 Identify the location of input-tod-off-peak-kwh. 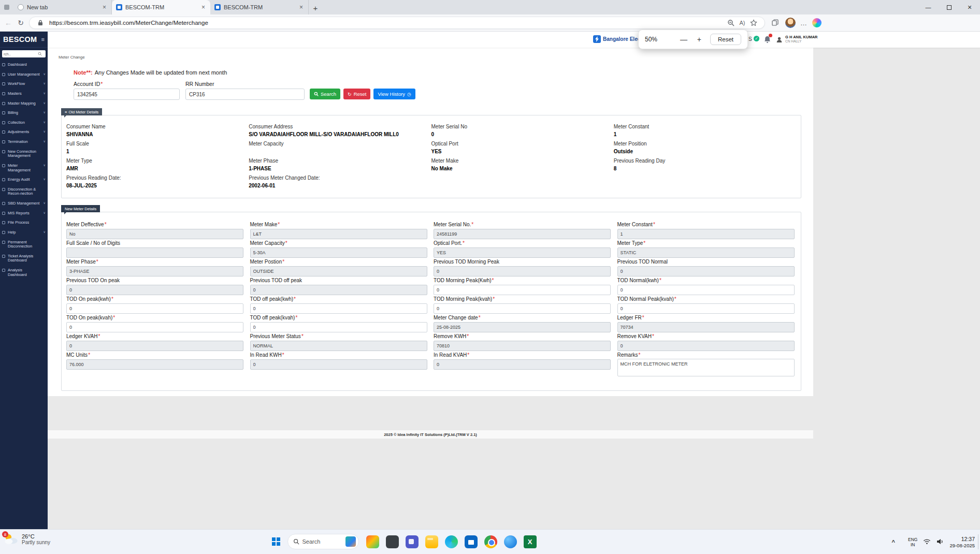
(339, 309).